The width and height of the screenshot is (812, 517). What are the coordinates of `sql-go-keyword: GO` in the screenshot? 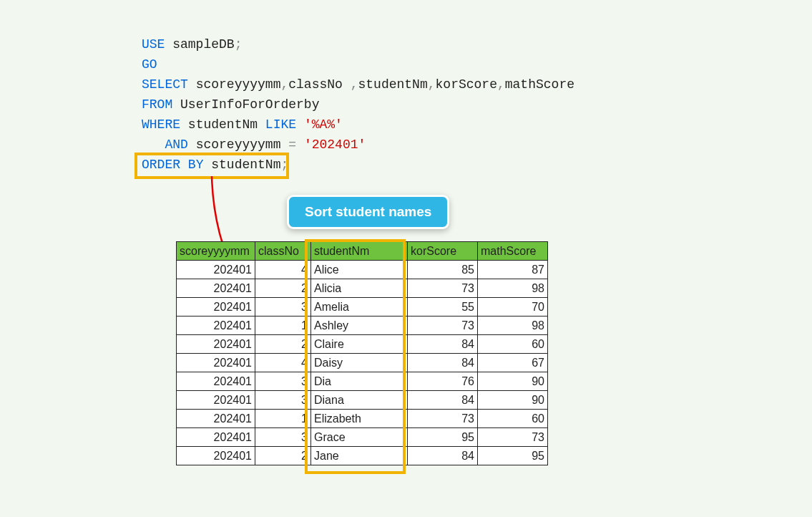 It's located at (150, 64).